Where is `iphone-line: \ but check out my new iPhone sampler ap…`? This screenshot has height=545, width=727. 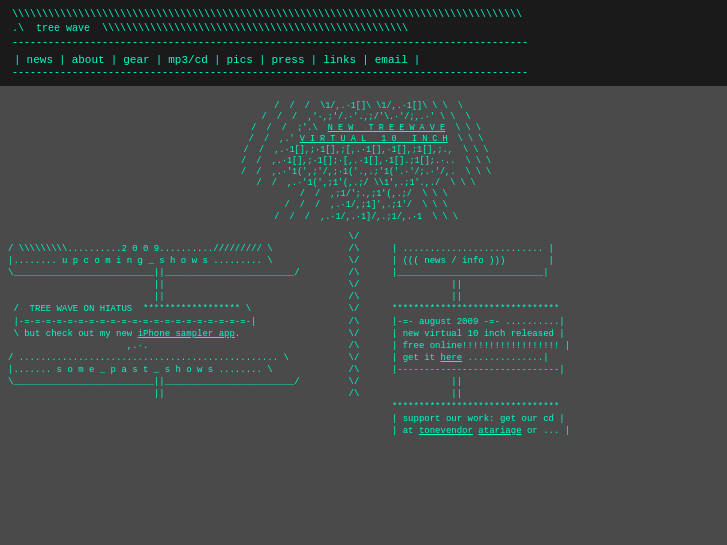
iphone-line: \ but check out my new iPhone sampler ap… is located at coordinates (124, 334).